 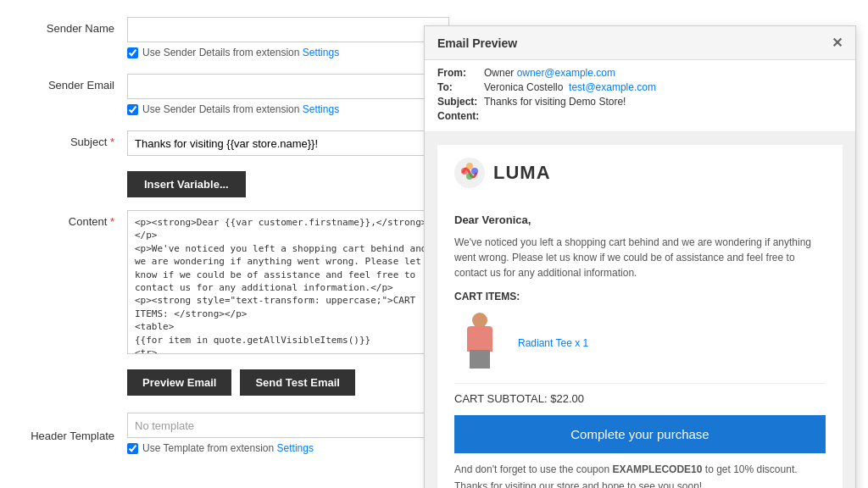 I want to click on preview-meta-subject-row: Subject: Thanks for visiting Demo Store!, so click(x=640, y=102).